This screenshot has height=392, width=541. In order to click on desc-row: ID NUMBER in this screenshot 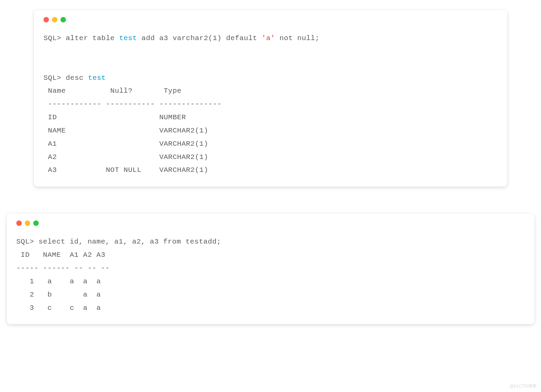, I will do `click(115, 118)`.